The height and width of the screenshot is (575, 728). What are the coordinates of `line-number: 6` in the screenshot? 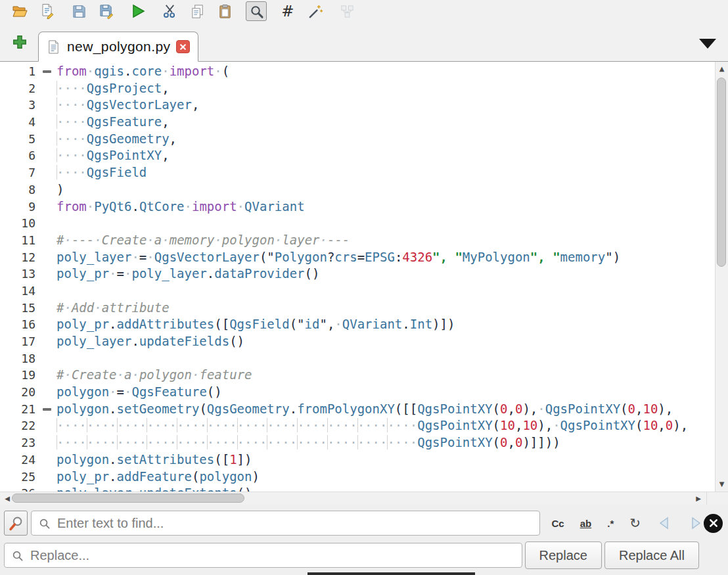 It's located at (18, 156).